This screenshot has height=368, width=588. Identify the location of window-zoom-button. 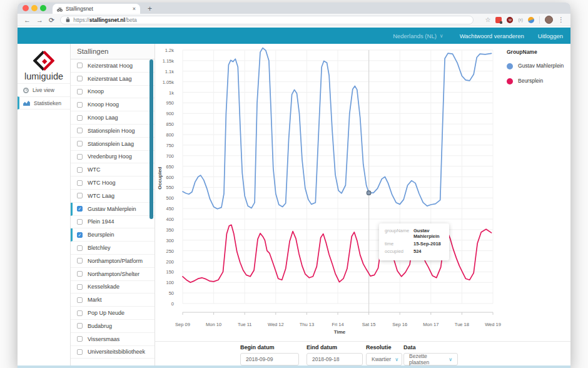
(43, 8).